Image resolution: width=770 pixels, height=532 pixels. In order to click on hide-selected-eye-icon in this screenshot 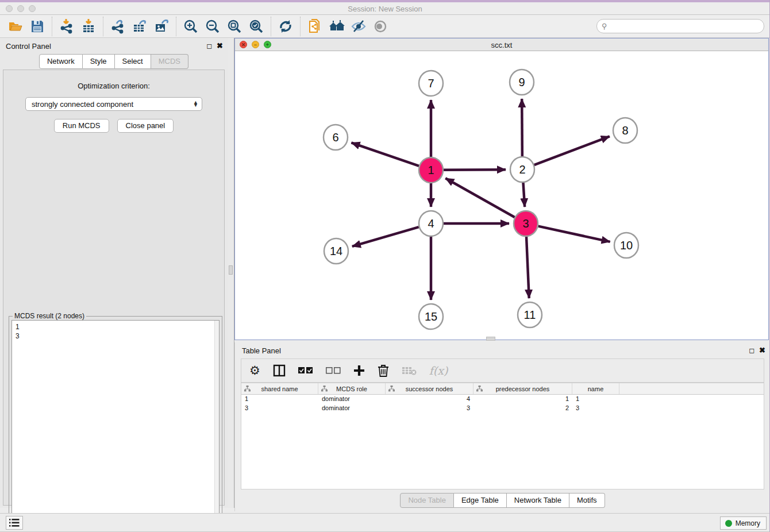, I will do `click(359, 26)`.